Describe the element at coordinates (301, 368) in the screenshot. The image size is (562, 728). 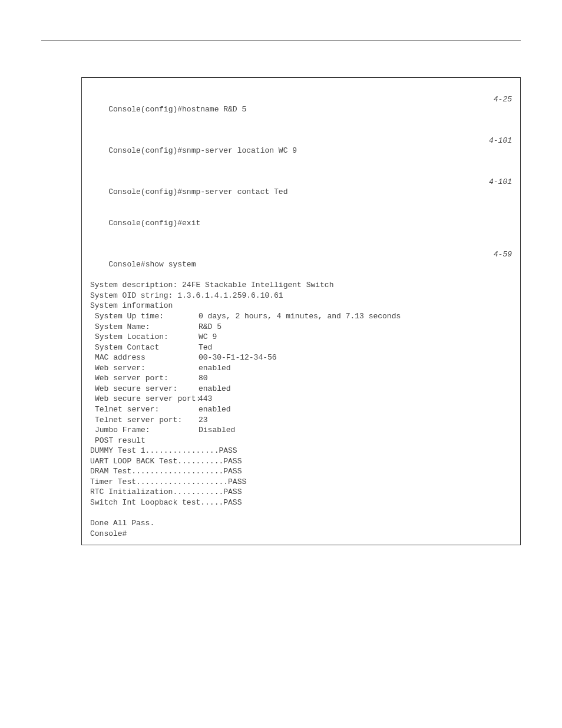
I see `info-row: Web server:enabled` at that location.